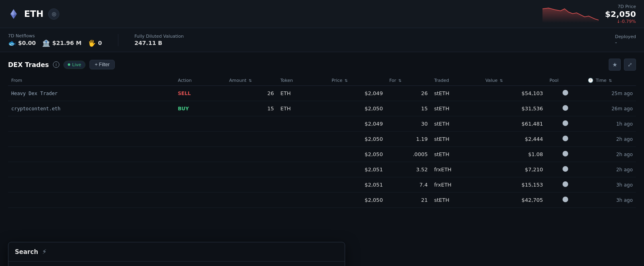  What do you see at coordinates (200, 93) in the screenshot?
I see `cell-action: SELL` at bounding box center [200, 93].